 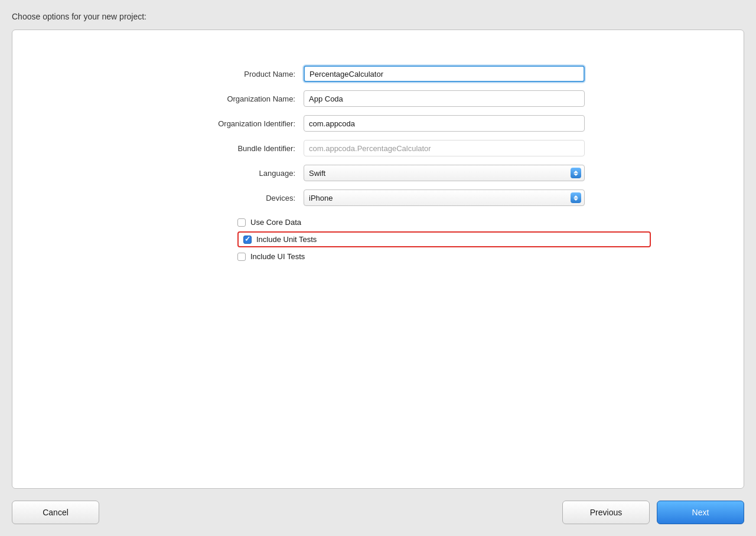 What do you see at coordinates (444, 123) in the screenshot?
I see `org-id-input` at bounding box center [444, 123].